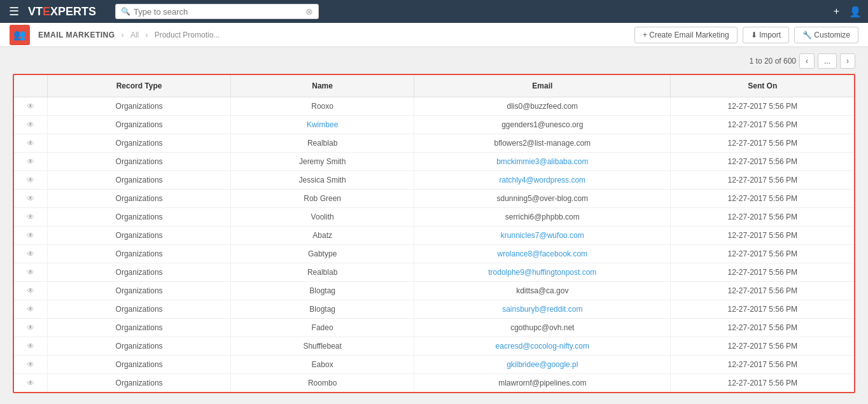 Image resolution: width=868 pixels, height=404 pixels. What do you see at coordinates (542, 291) in the screenshot?
I see `row-email: kdittsa@ca.gov` at bounding box center [542, 291].